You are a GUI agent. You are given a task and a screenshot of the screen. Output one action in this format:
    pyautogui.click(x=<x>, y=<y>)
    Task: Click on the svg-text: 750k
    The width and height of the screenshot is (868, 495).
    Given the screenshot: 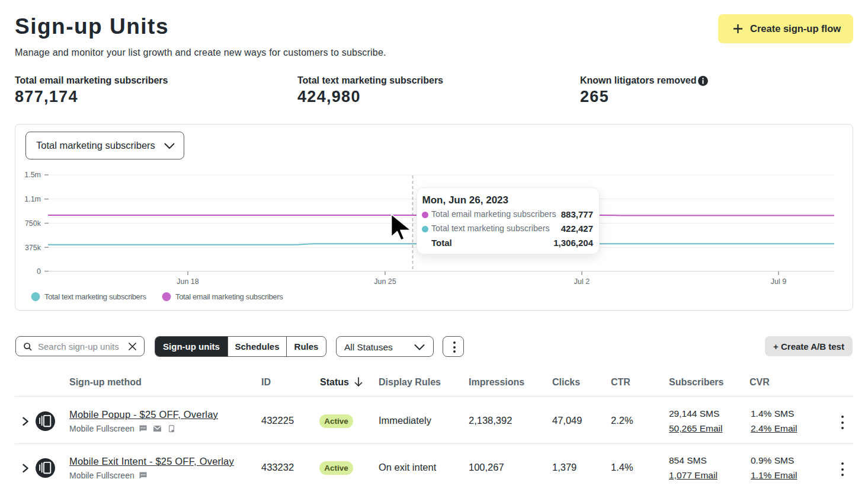 What is the action you would take?
    pyautogui.click(x=33, y=223)
    